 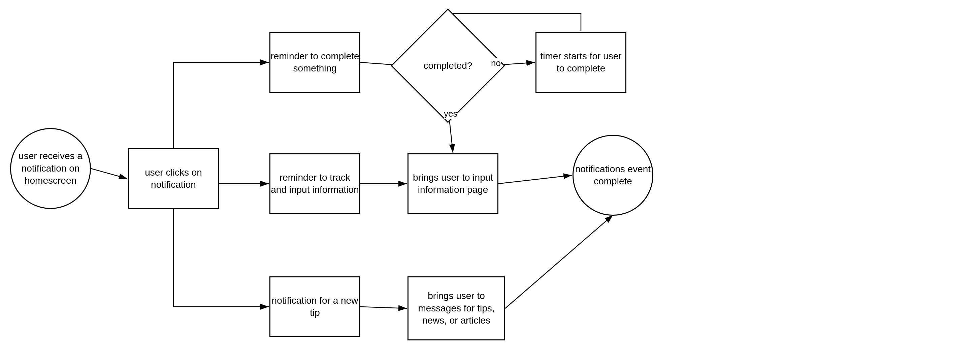 What do you see at coordinates (448, 66) in the screenshot?
I see `node-completed-label: completed?` at bounding box center [448, 66].